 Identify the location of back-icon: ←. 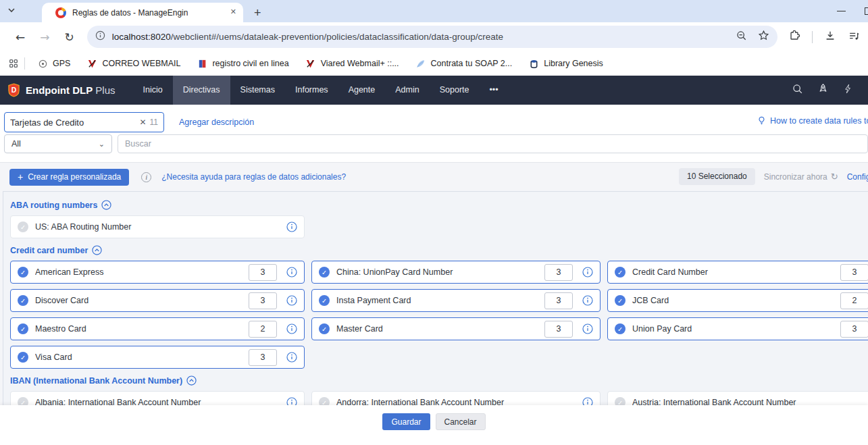
(20, 37).